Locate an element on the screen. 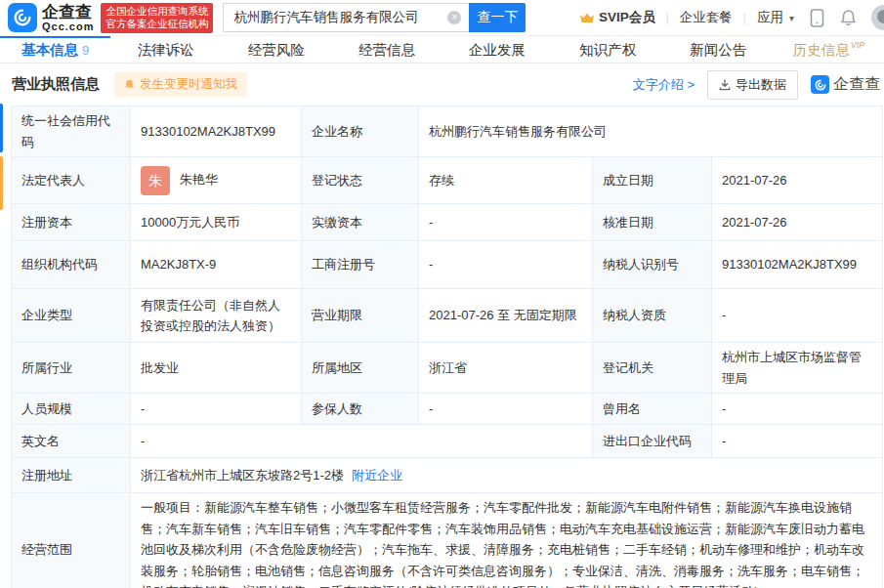 The width and height of the screenshot is (884, 588). text-intro-link: 文字介绍 > is located at coordinates (664, 85).